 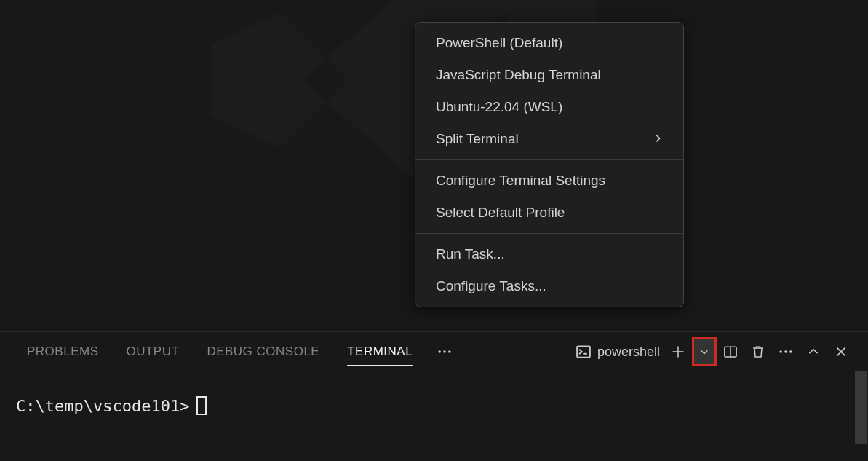 I want to click on menu-item-label: Configure Terminal Settings, so click(x=521, y=181).